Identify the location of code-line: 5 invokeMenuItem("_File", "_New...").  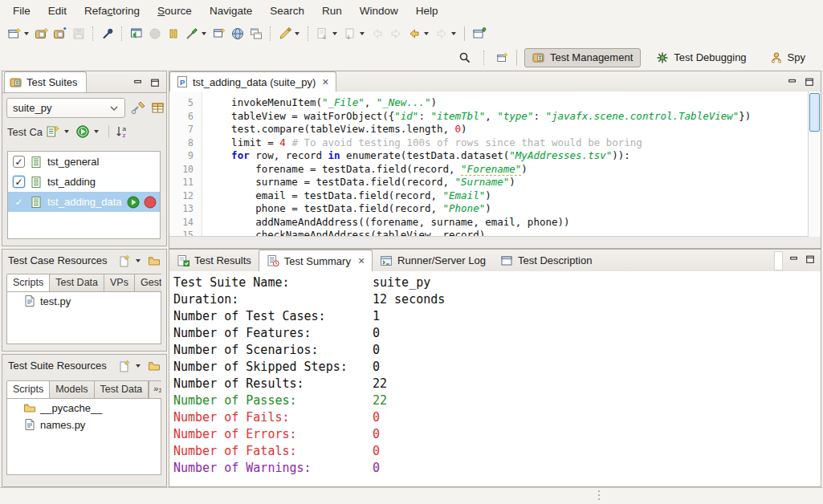
(489, 103).